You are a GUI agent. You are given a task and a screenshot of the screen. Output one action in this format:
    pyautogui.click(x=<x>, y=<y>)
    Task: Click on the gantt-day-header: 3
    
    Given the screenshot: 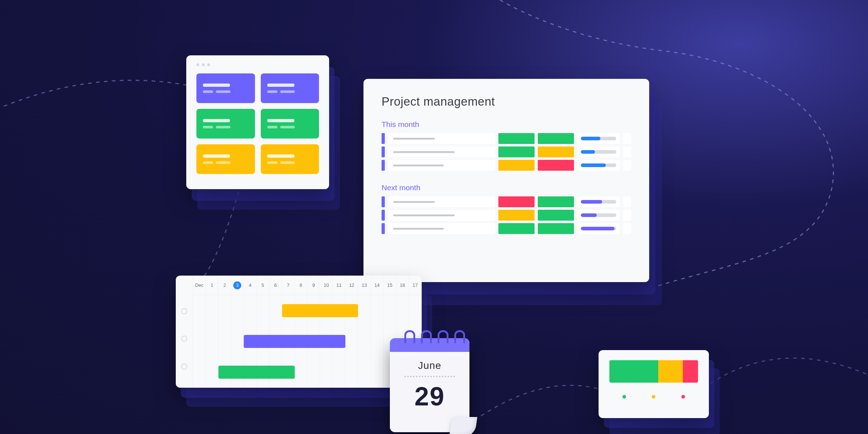 What is the action you would take?
    pyautogui.click(x=237, y=285)
    